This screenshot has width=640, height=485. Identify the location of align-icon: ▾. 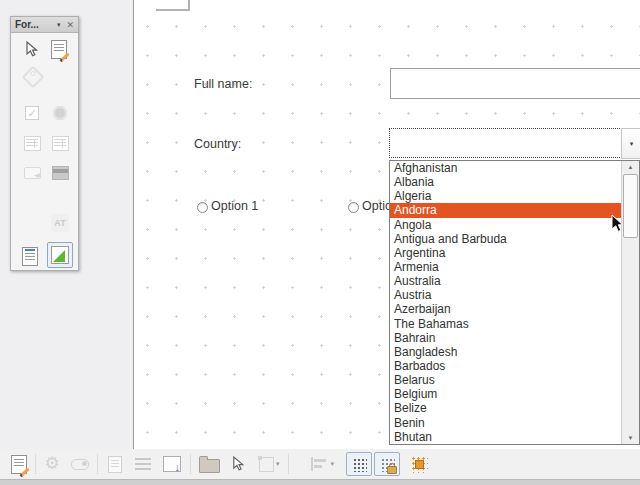
(323, 464).